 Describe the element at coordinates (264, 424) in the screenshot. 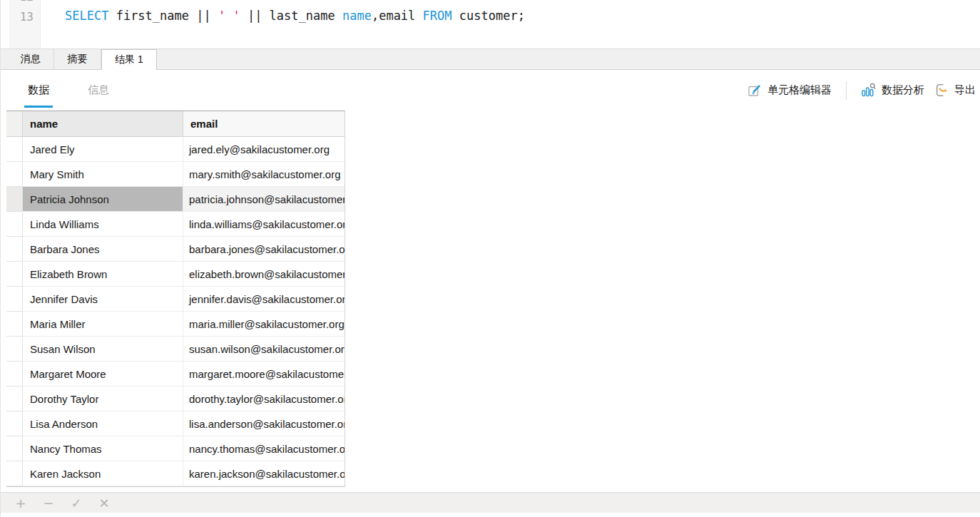

I see `cell-email: lisa.anderson@sakilacustomer.org` at that location.